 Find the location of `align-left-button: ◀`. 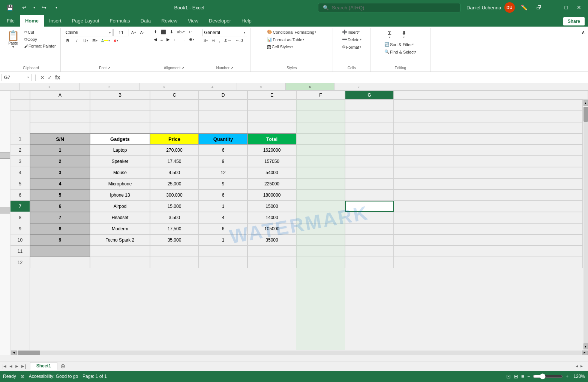

align-left-button: ◀ is located at coordinates (155, 40).